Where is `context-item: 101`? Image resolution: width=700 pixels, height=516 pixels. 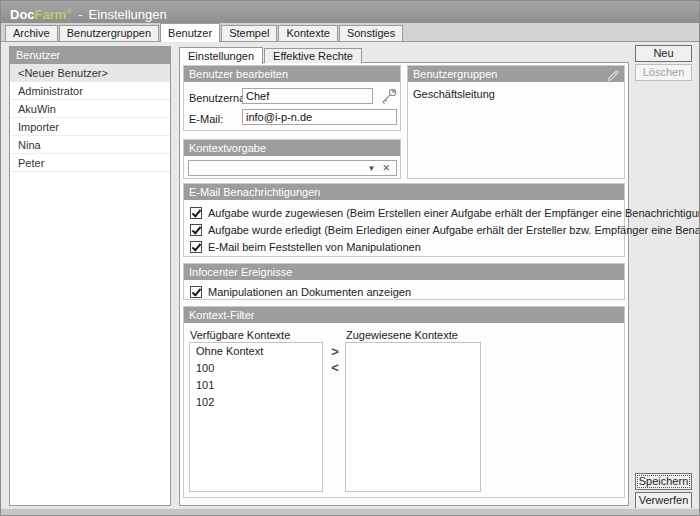
context-item: 101 is located at coordinates (256, 386).